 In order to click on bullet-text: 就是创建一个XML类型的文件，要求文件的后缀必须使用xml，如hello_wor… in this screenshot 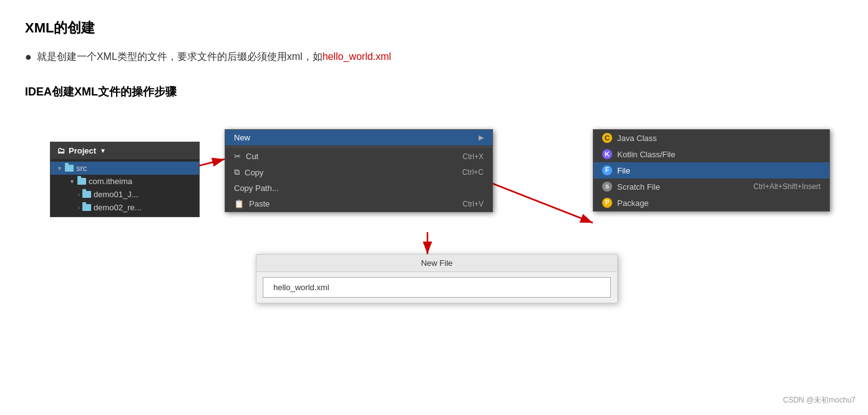, I will do `click(214, 57)`.